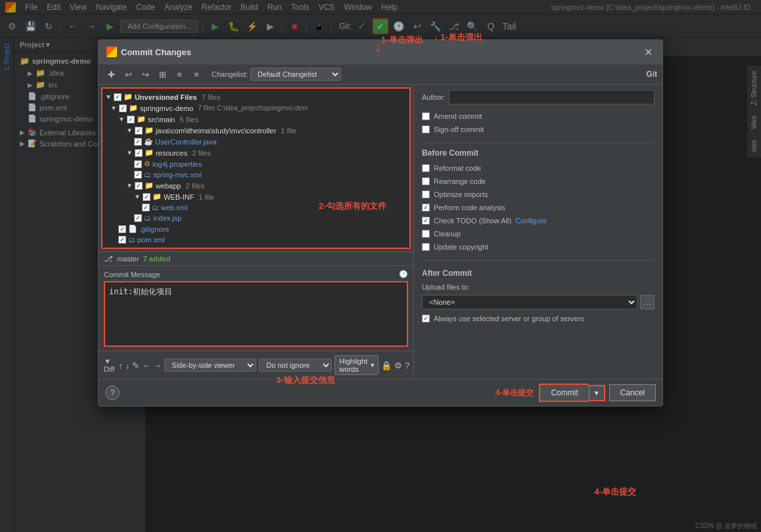 The image size is (761, 532). I want to click on xml-file-icon: 🗂, so click(147, 175).